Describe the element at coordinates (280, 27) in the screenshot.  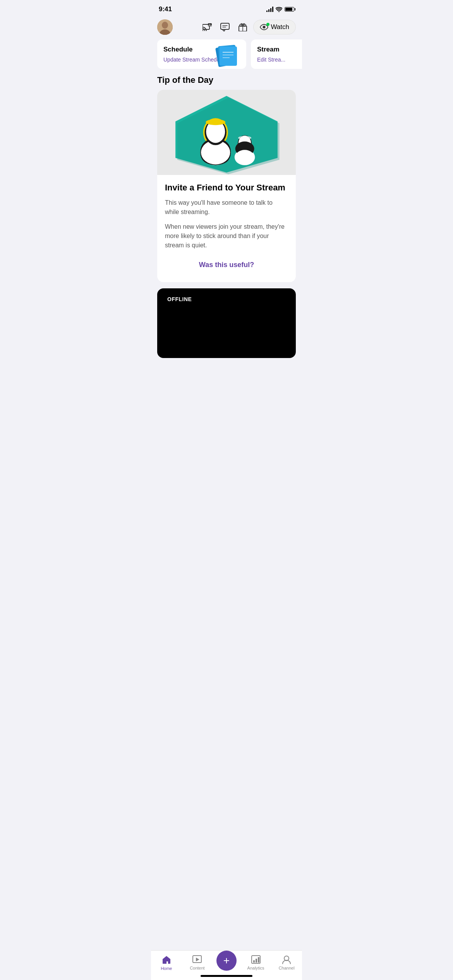
I see `watch-label: Watch` at that location.